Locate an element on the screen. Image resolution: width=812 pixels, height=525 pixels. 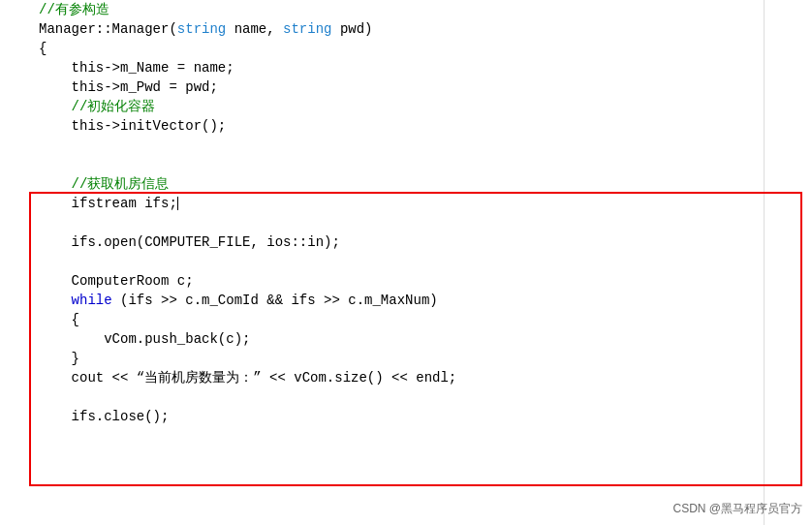
code-line-5: this->m_Pwd = pwd; is located at coordinates (421, 87).